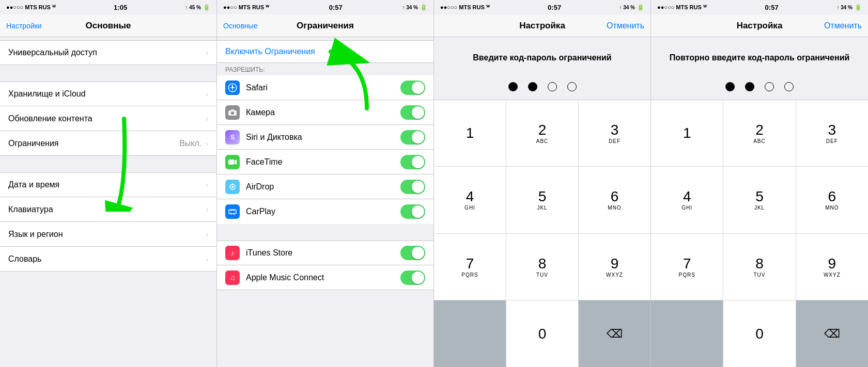 Image resolution: width=868 pixels, height=367 pixels. I want to click on restrictions-row: Ограничения Выкл. ›, so click(109, 143).